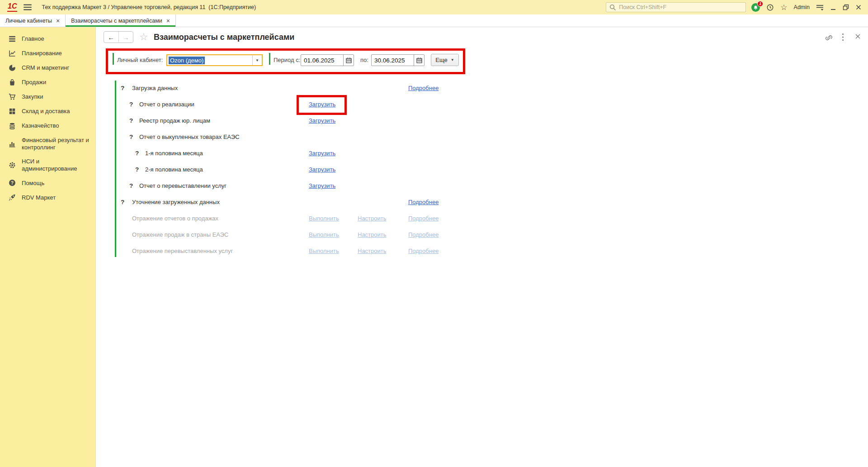  What do you see at coordinates (344, 251) in the screenshot?
I see `task-row-11: Отражение перевыставленных услугВыполнит…` at bounding box center [344, 251].